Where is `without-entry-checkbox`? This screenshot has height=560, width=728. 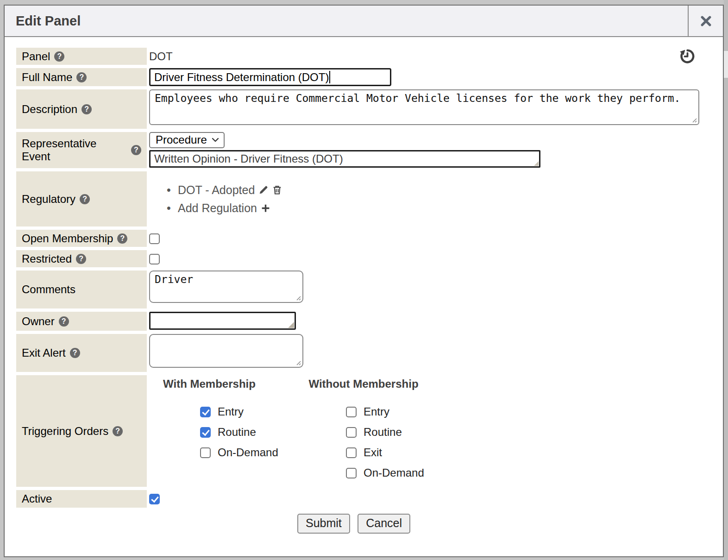
without-entry-checkbox is located at coordinates (351, 412).